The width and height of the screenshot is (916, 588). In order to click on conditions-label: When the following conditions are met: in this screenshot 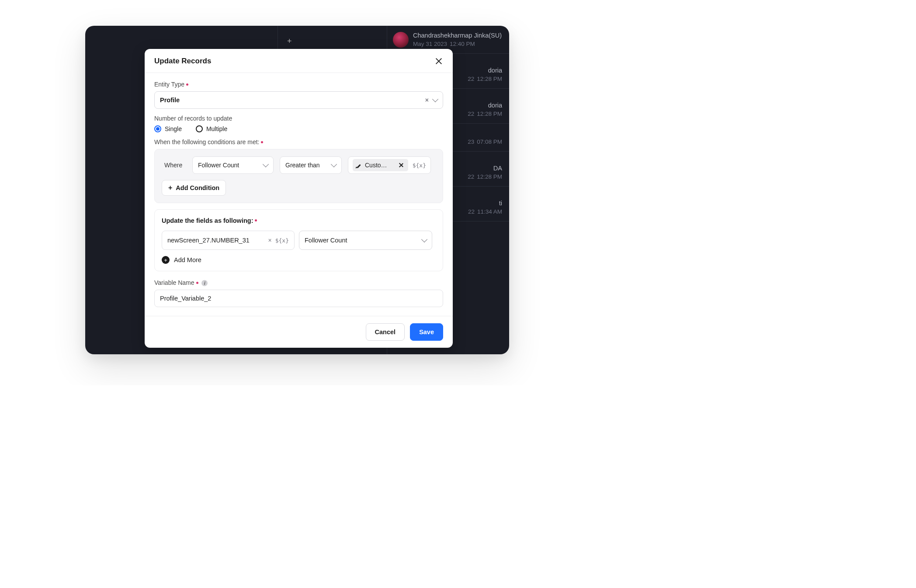, I will do `click(299, 142)`.